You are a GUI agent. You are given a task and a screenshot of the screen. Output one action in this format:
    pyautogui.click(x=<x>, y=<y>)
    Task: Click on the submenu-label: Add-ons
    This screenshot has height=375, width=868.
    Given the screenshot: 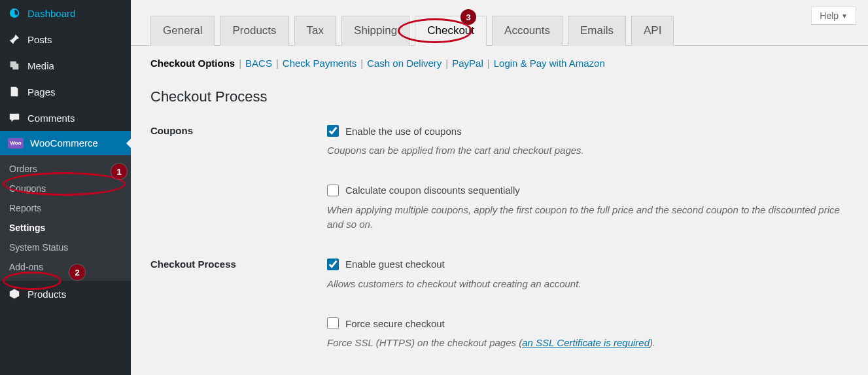 What is the action you would take?
    pyautogui.click(x=26, y=267)
    